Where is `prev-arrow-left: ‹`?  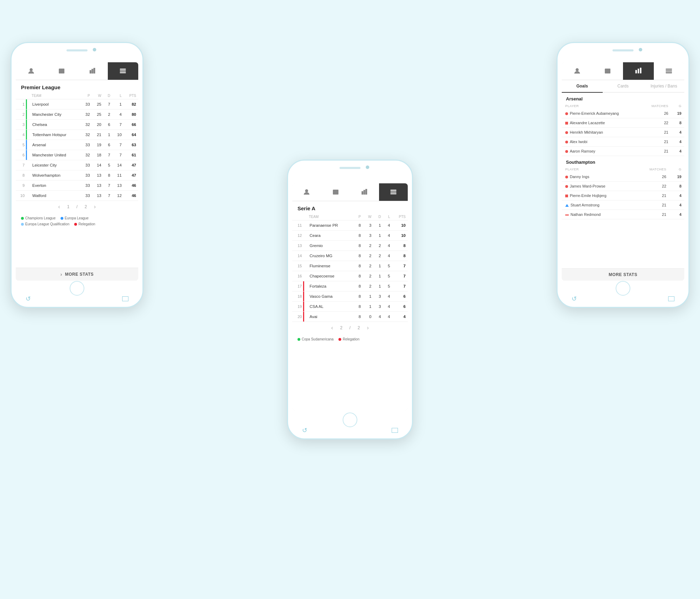 prev-arrow-left: ‹ is located at coordinates (59, 207).